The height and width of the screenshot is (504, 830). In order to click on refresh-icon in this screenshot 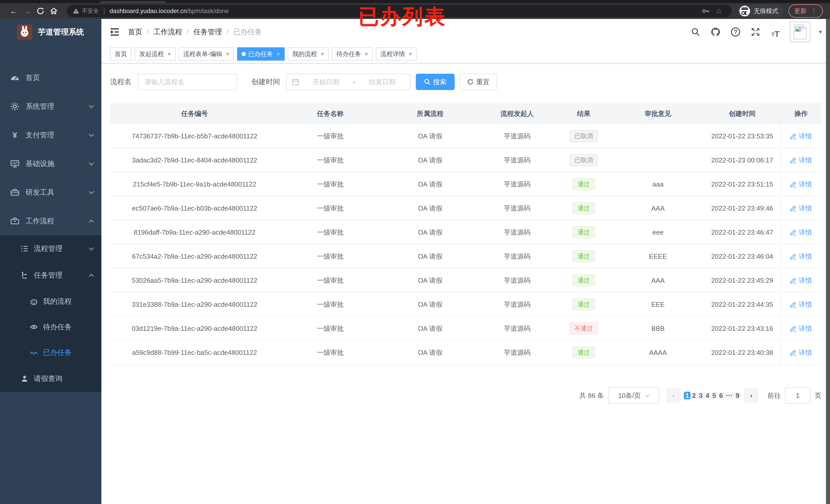, I will do `click(40, 11)`.